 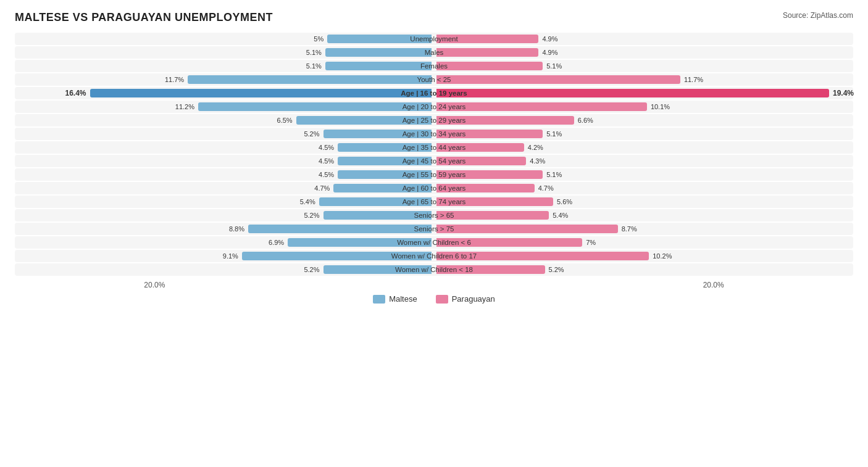 What do you see at coordinates (435, 107) in the screenshot?
I see `center-label: Age | 20 to 24 years` at bounding box center [435, 107].